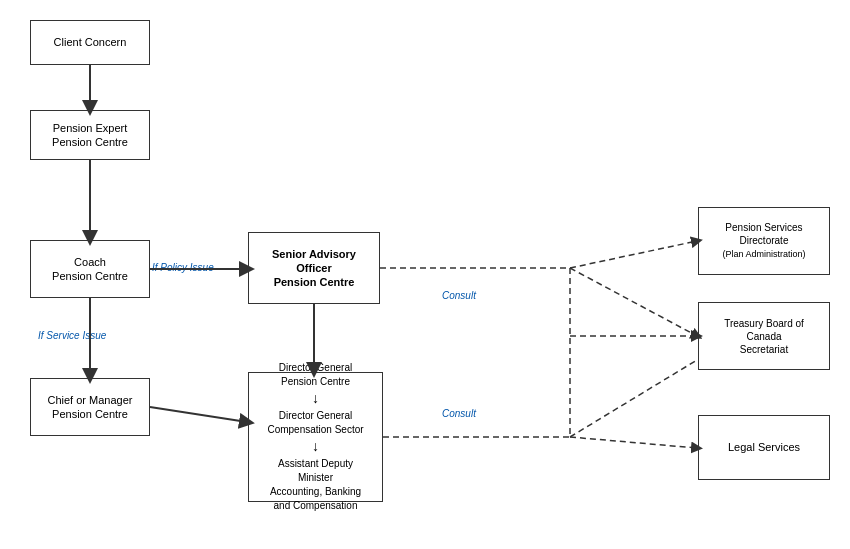 The image size is (850, 549). Describe the element at coordinates (459, 296) in the screenshot. I see `consult-top-label: Consult` at that location.